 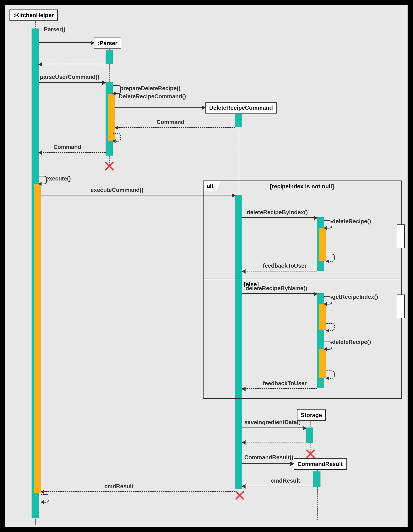 What do you see at coordinates (355, 297) in the screenshot?
I see `label-getidx: getRecipeIndex()` at bounding box center [355, 297].